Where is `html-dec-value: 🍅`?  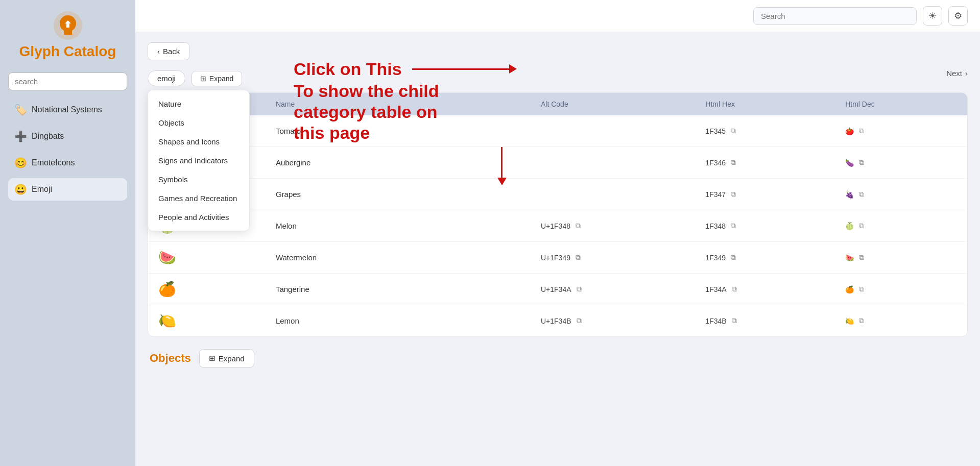 html-dec-value: 🍅 is located at coordinates (850, 131).